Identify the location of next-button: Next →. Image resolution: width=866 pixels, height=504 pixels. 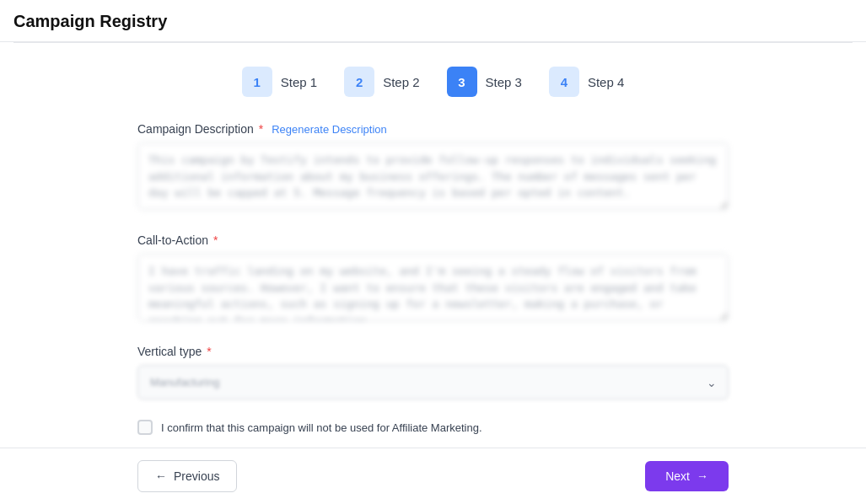
(686, 476).